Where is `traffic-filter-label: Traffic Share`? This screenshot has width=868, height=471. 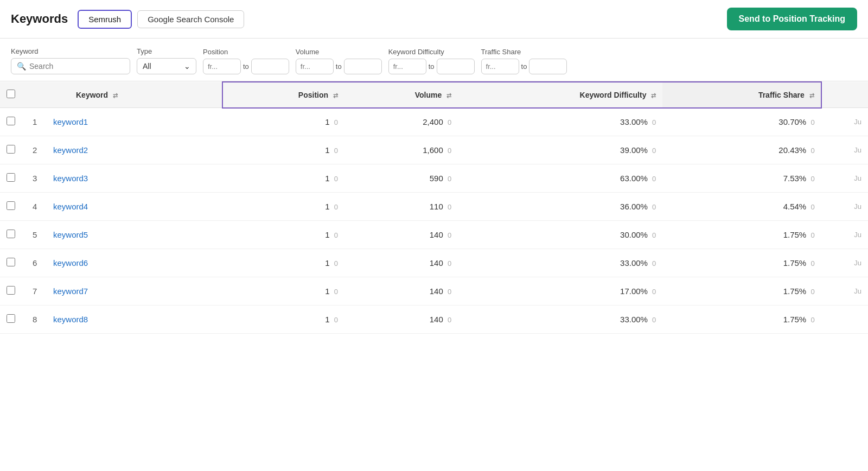
traffic-filter-label: Traffic Share is located at coordinates (524, 52).